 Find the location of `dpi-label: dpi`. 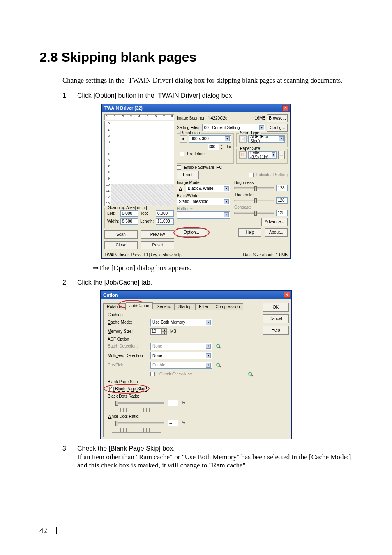

dpi-label: dpi is located at coordinates (228, 147).